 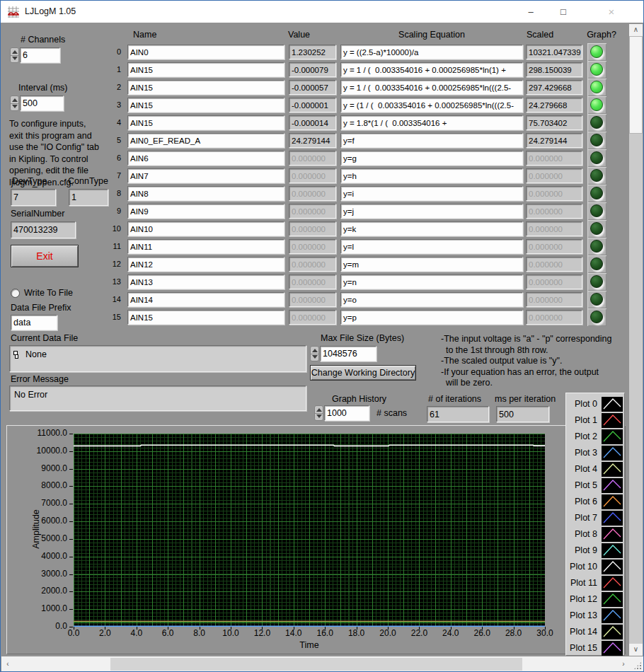 What do you see at coordinates (611, 11) in the screenshot?
I see `close-button: ×` at bounding box center [611, 11].